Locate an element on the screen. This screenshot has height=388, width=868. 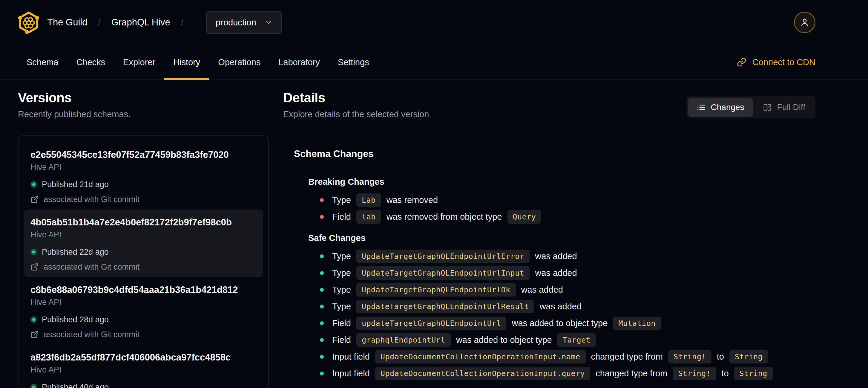
code-badge: UpdateTargetGraphQLEndpointUrlInput is located at coordinates (443, 273).